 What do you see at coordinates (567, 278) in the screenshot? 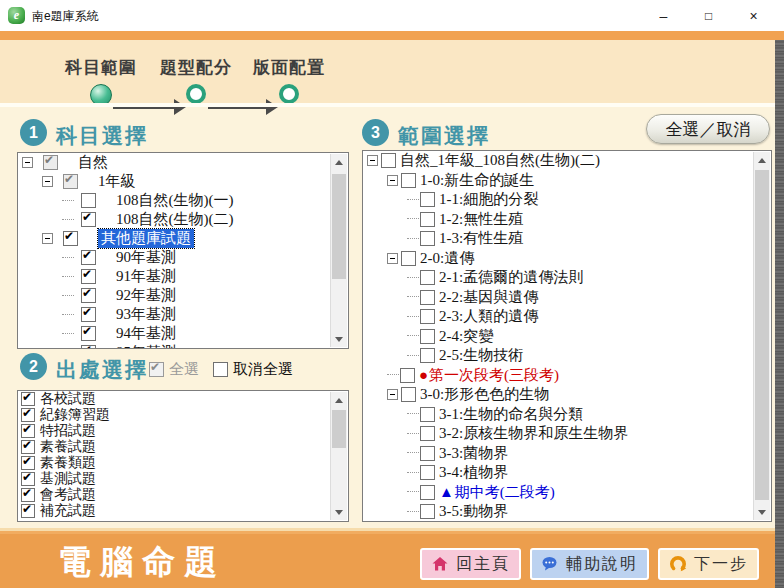
I see `tree-node: 2-1:孟德爾的遺傳法則` at bounding box center [567, 278].